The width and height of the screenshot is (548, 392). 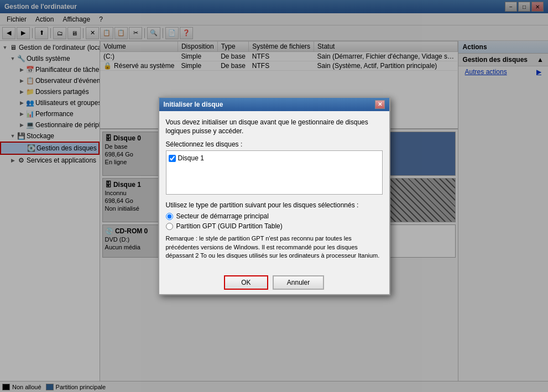 What do you see at coordinates (274, 173) in the screenshot?
I see `modal-disk-listbox: Disque 1` at bounding box center [274, 173].